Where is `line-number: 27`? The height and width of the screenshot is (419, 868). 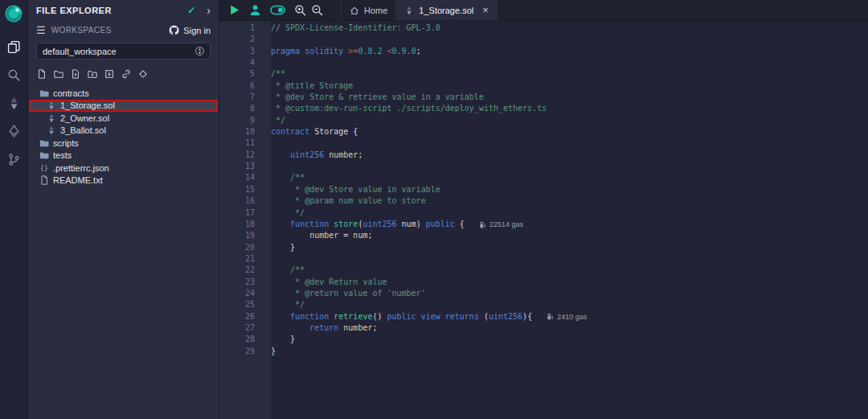
line-number: 27 is located at coordinates (245, 328).